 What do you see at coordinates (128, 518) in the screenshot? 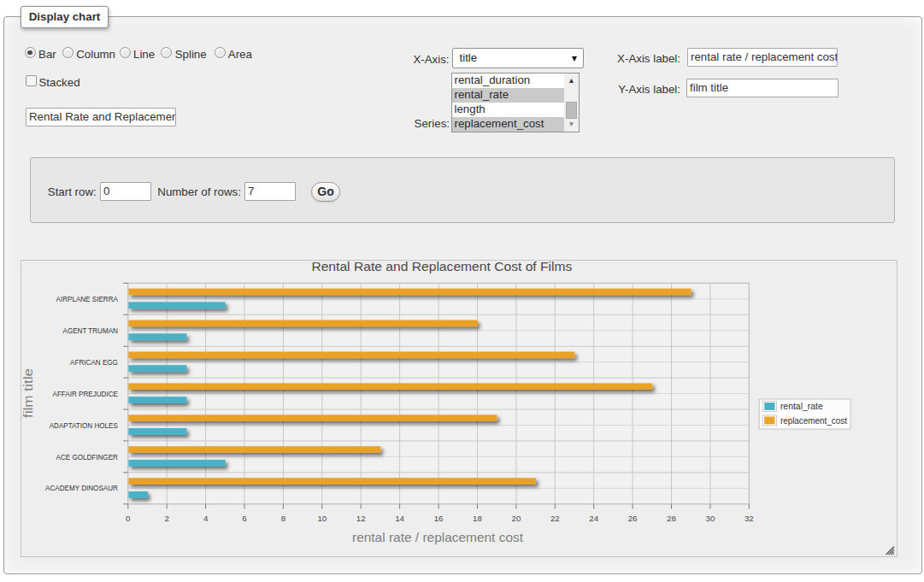
I see `svg-text: 0` at bounding box center [128, 518].